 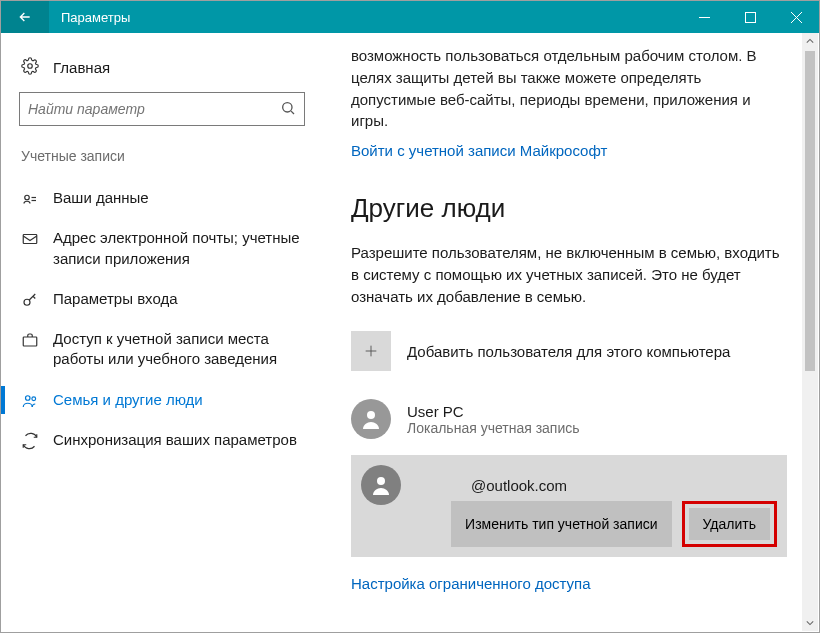 I want to click on scroll-up-arrow, so click(x=810, y=41).